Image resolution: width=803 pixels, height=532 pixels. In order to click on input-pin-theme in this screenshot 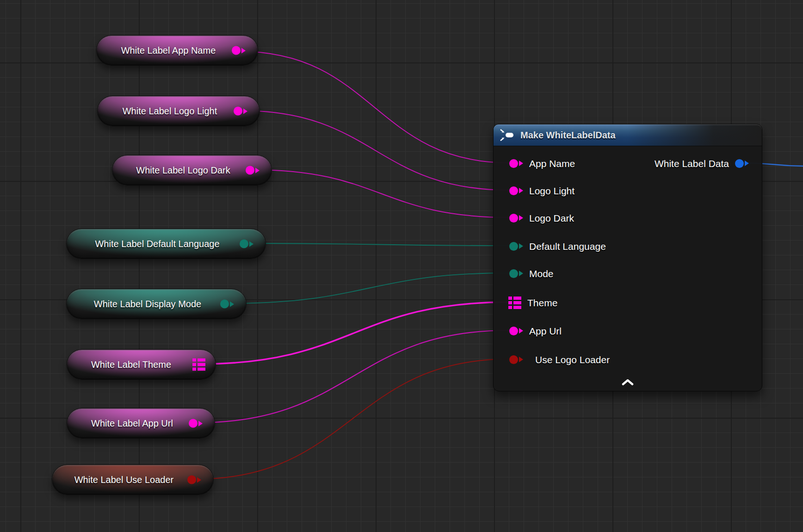, I will do `click(515, 303)`.